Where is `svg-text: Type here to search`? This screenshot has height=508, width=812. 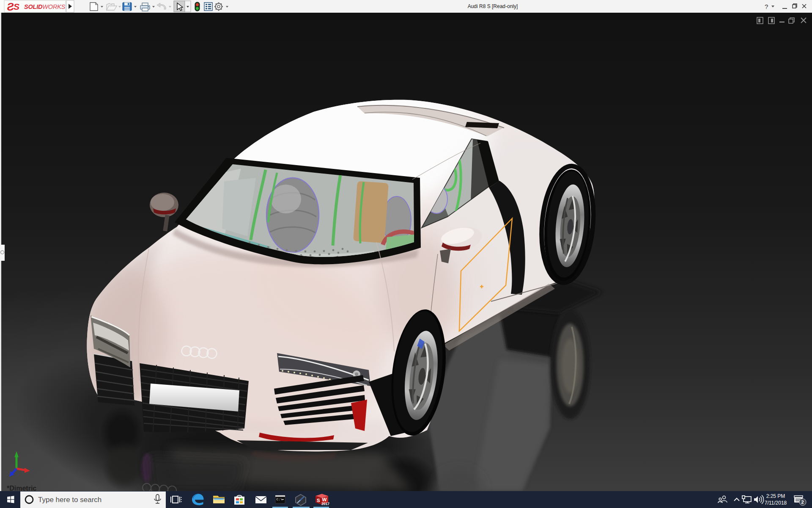
svg-text: Type here to search is located at coordinates (70, 500).